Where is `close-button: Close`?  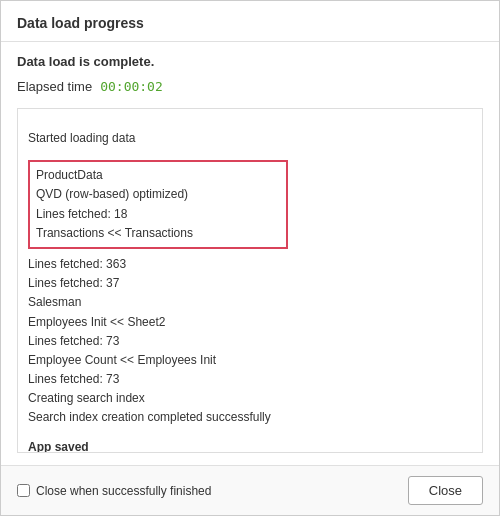 close-button: Close is located at coordinates (446, 490).